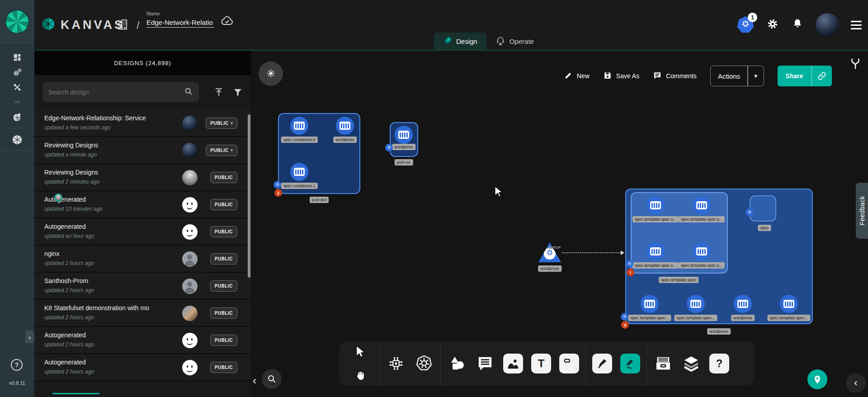  I want to click on hamburger-menu-icon, so click(856, 25).